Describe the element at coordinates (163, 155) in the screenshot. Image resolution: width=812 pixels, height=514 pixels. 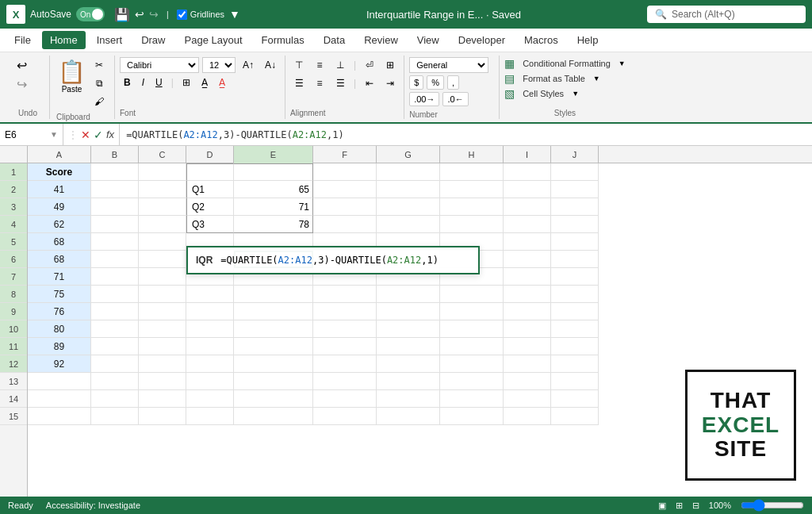
I see `col-header-c: C` at that location.